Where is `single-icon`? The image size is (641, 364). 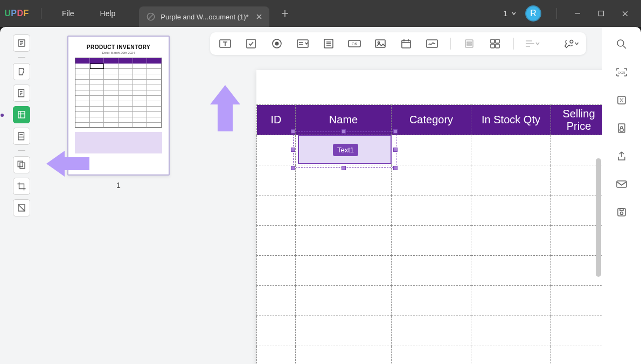
single-icon is located at coordinates (469, 44).